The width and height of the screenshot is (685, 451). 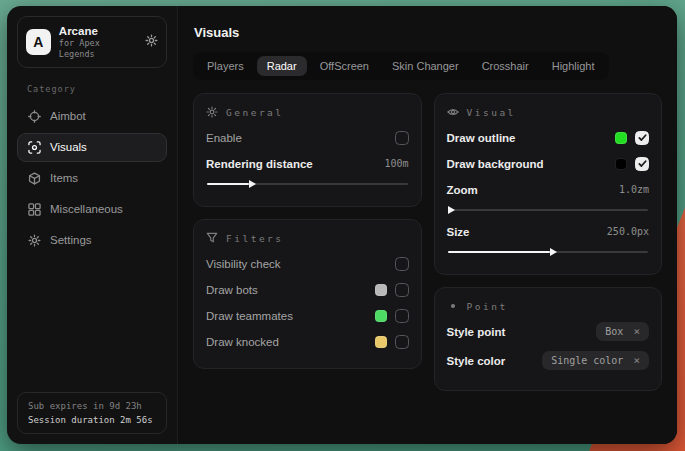 I want to click on draw-teammates-color-swatch, so click(x=381, y=316).